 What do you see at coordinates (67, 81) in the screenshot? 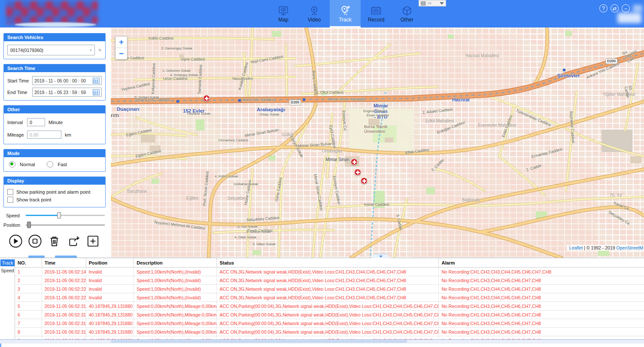
I see `start-time-input: 2019 - 11 - 05 00 : 00 : 00` at bounding box center [67, 81].